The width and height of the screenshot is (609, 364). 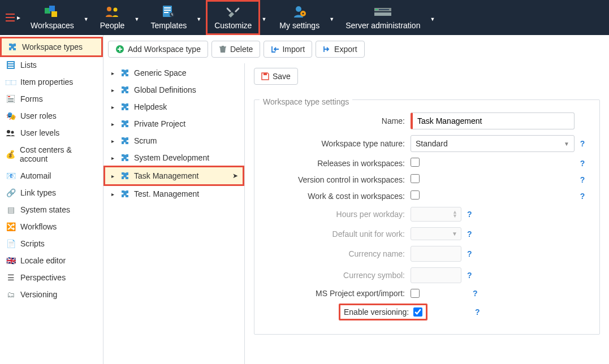 What do you see at coordinates (288, 49) in the screenshot?
I see `import-button: Import` at bounding box center [288, 49].